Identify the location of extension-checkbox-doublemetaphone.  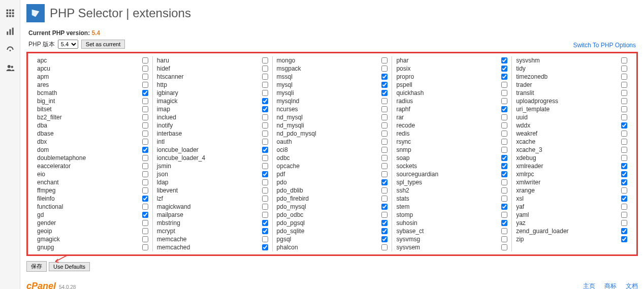
(145, 158).